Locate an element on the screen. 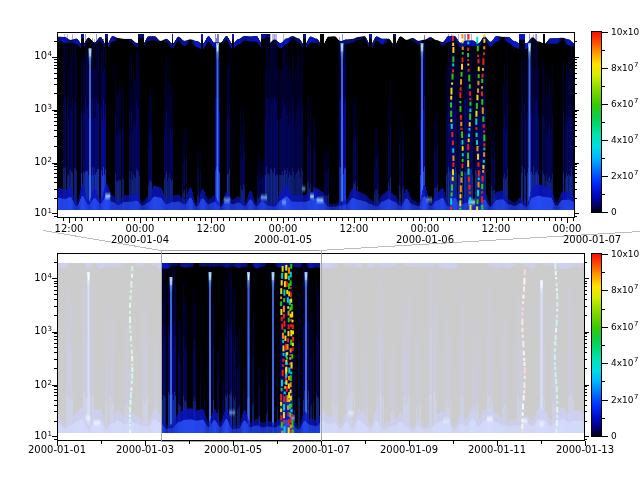 The width and height of the screenshot is (640, 480). selection-box is located at coordinates (242, 346).